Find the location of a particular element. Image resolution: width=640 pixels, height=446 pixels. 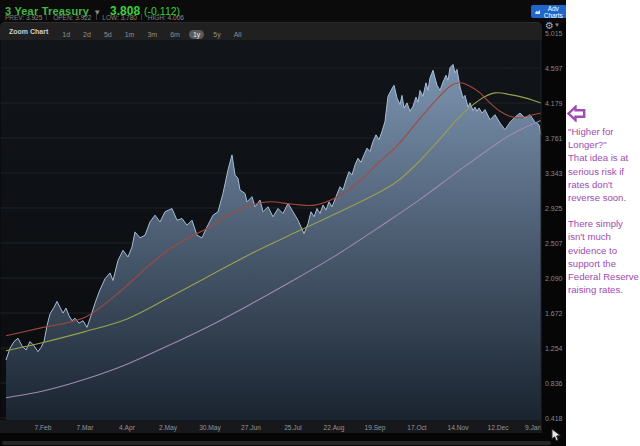

zoom-option-1y: 1y is located at coordinates (196, 34).